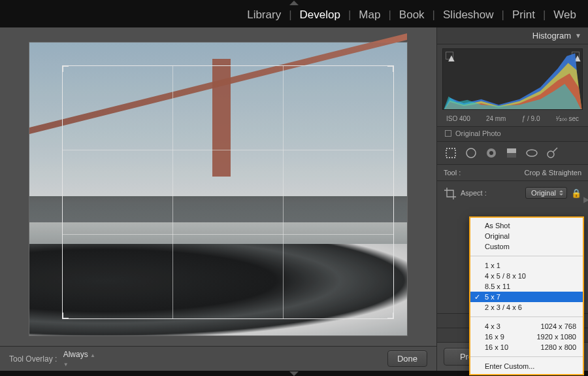 This screenshot has width=588, height=376. What do you see at coordinates (474, 193) in the screenshot?
I see `aspect-label: Aspect :` at bounding box center [474, 193].